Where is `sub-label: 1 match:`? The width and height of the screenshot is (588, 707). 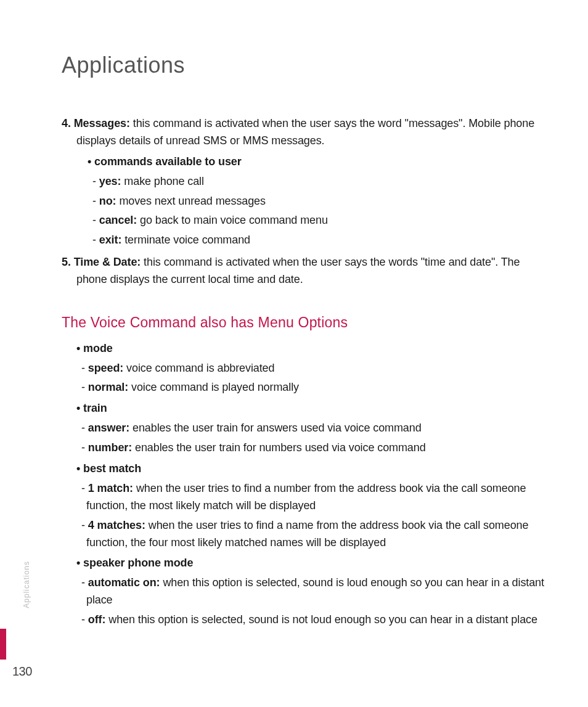 sub-label: 1 match: is located at coordinates (111, 488).